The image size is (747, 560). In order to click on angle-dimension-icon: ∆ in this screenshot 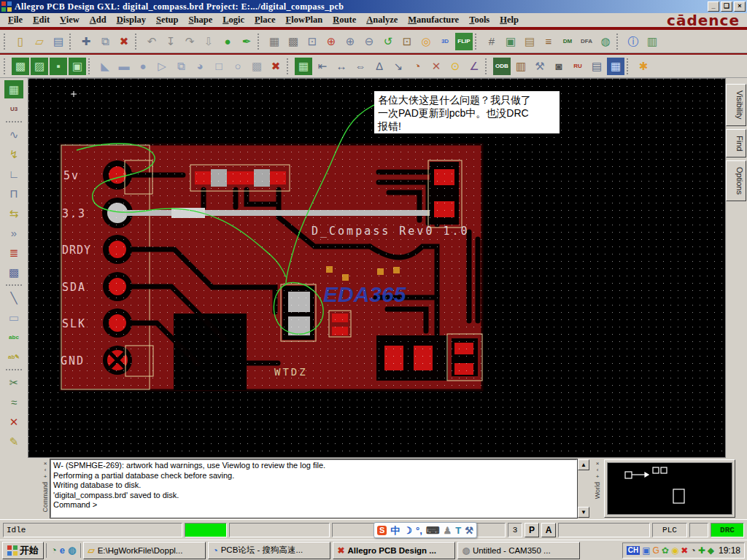, I will do `click(379, 66)`.